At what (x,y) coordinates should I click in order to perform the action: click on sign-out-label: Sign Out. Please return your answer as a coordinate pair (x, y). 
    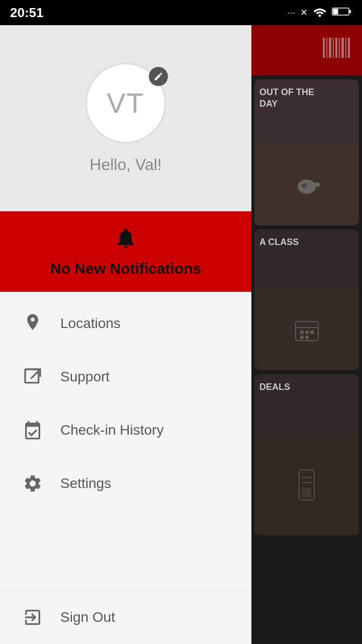
    Looking at the image, I should click on (87, 617).